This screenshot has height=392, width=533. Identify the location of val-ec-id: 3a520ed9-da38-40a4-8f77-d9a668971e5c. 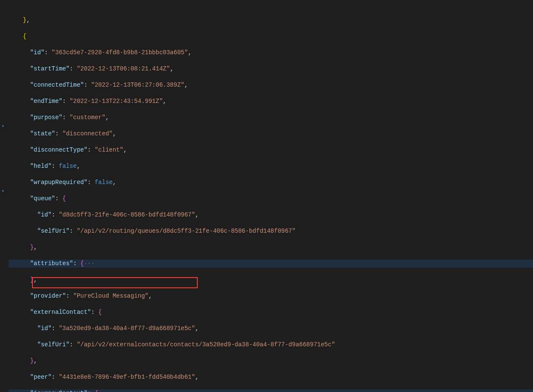
(127, 328).